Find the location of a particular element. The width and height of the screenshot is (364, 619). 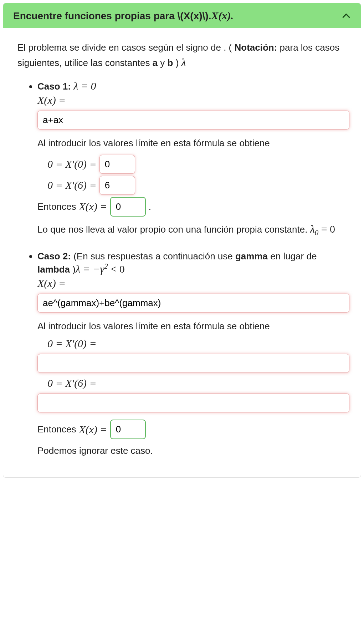

intro-segment: El problema se divide en casos según el … is located at coordinates (126, 47).